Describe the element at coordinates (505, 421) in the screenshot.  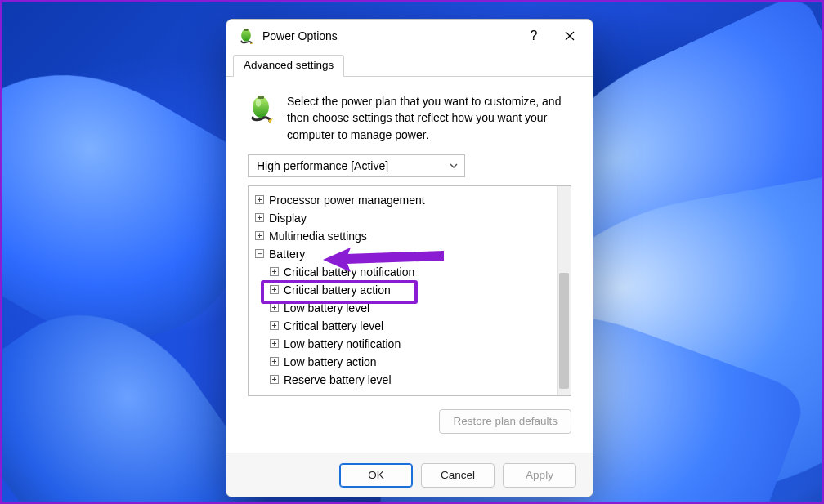
I see `restore-plan-defaults-button: Restore plan defaults` at that location.